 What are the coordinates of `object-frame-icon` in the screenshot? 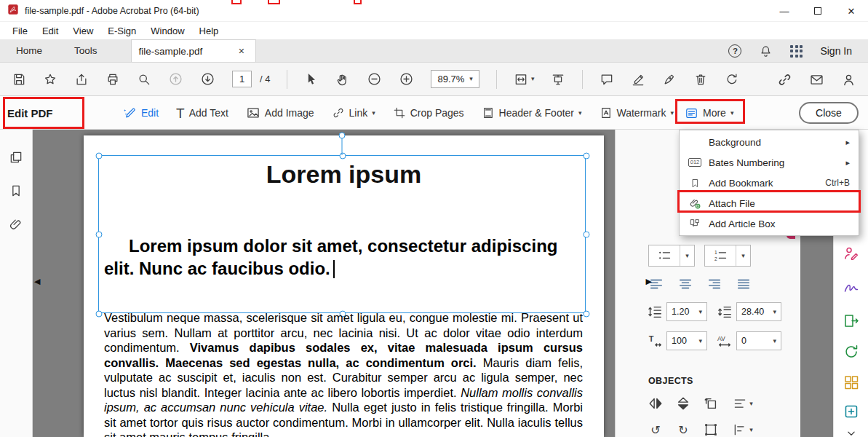 It's located at (711, 429).